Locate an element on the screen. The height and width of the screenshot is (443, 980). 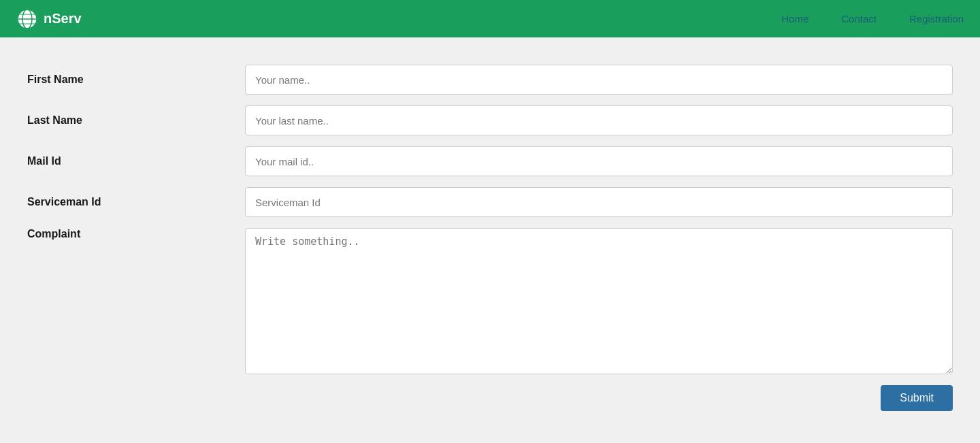
navbar: nServ Home Contact Registration is located at coordinates (490, 19).